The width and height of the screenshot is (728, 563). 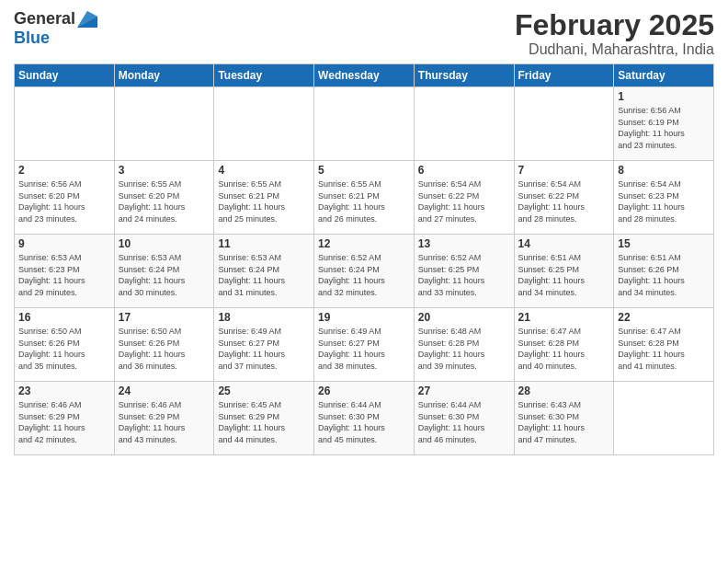 I want to click on calendar-cell: 13Sunrise: 6:52 AM Sunset: 6:25 PM Dayli…, so click(x=463, y=271).